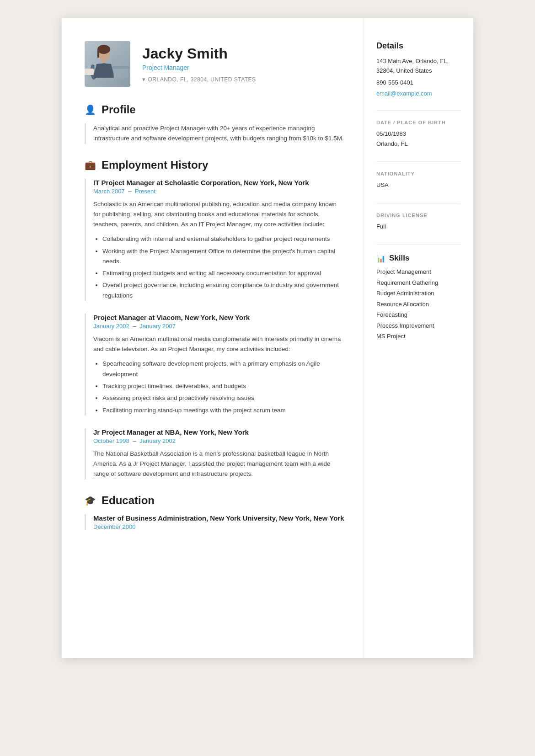 This screenshot has height=756, width=535. What do you see at coordinates (404, 93) in the screenshot?
I see `sidebar-email: email@example.com` at bounding box center [404, 93].